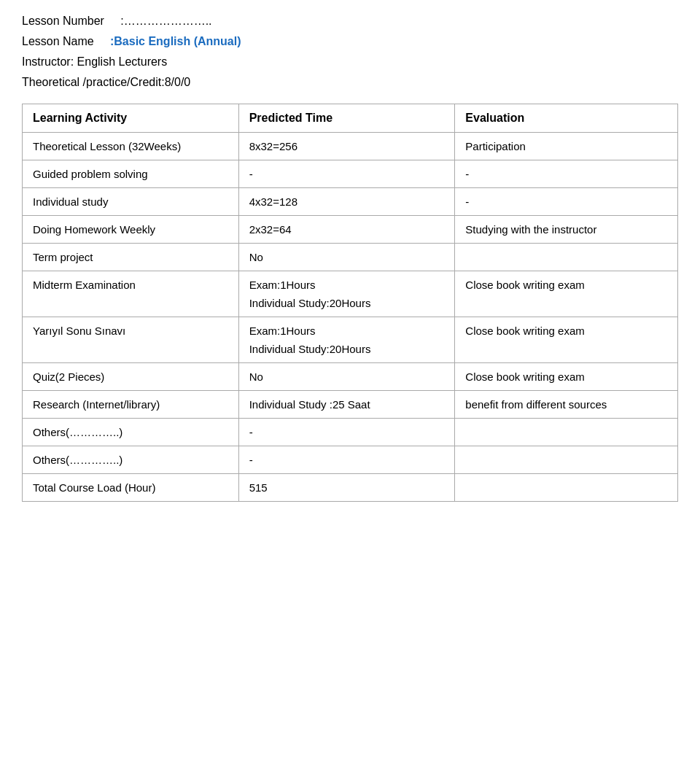 This screenshot has width=700, height=784. What do you see at coordinates (347, 303) in the screenshot?
I see `row-5-col2-line2: Individual Study:20Hours` at bounding box center [347, 303].